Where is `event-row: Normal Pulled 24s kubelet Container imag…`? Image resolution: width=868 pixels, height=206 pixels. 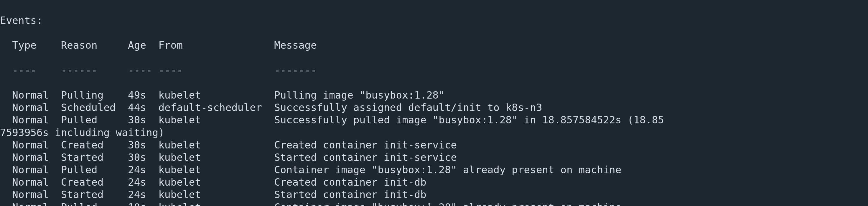 event-row: Normal Pulled 24s kubelet Container imag… is located at coordinates (434, 170).